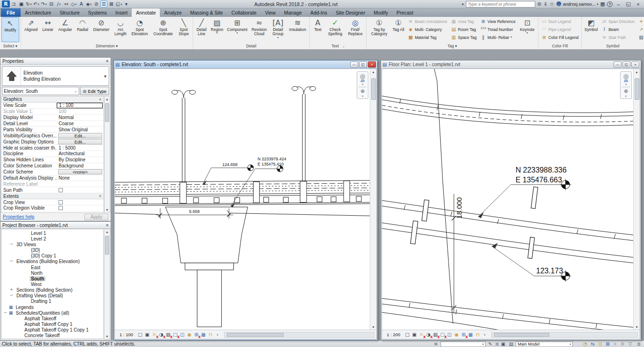 The width and height of the screenshot is (644, 347). Describe the element at coordinates (61, 208) in the screenshot. I see `checkbox` at that location.